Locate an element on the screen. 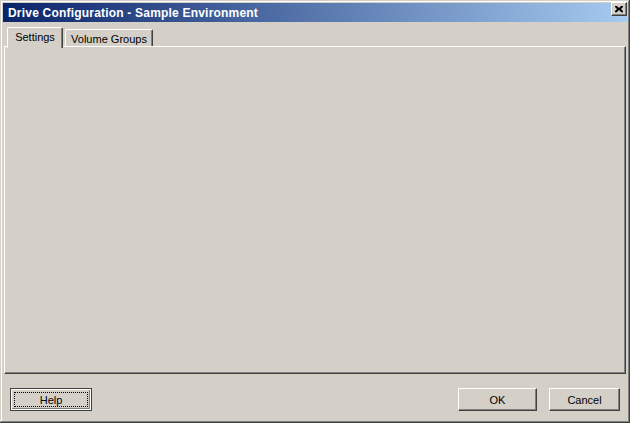 The height and width of the screenshot is (423, 630). window-title: Drive Configuration - Sample Environment is located at coordinates (133, 13).